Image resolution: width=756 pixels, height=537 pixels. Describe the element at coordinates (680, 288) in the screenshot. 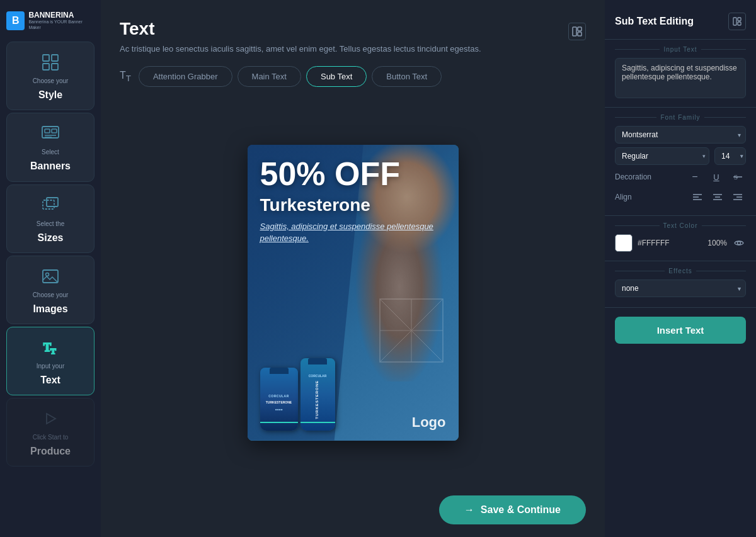

I see `effects-row: none shadow glow outline ▾` at that location.